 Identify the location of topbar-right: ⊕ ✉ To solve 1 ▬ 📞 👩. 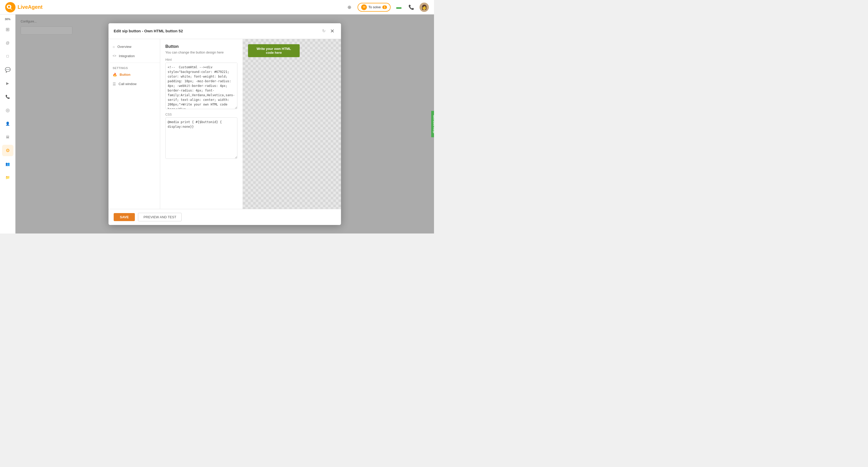
(387, 7).